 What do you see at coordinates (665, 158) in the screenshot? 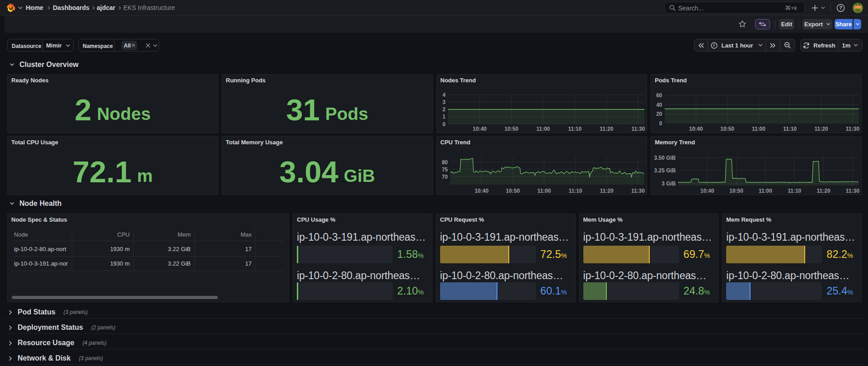
I see `svg-text: 3.50 GiB` at bounding box center [665, 158].